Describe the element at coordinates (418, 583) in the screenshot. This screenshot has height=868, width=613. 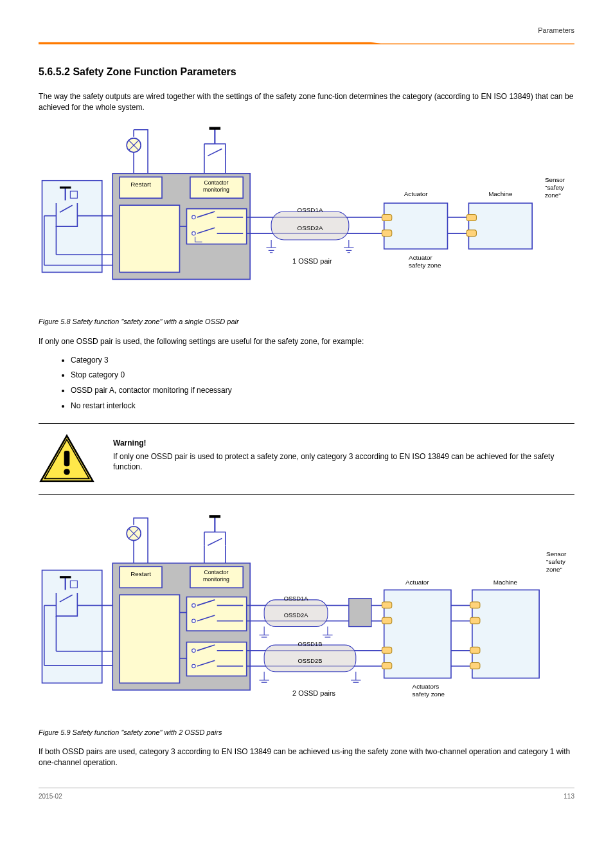
I see `label-actuator-hdr: Actuator` at that location.